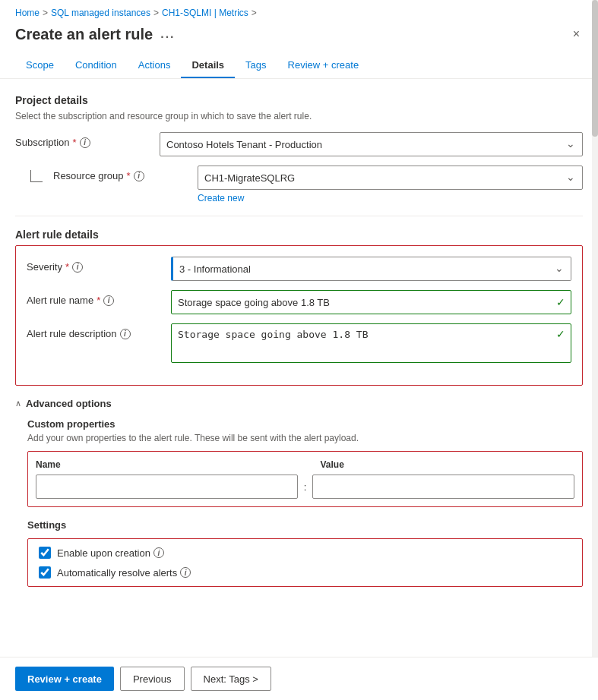  What do you see at coordinates (139, 176) in the screenshot?
I see `resource-group-info-icon: i` at bounding box center [139, 176].